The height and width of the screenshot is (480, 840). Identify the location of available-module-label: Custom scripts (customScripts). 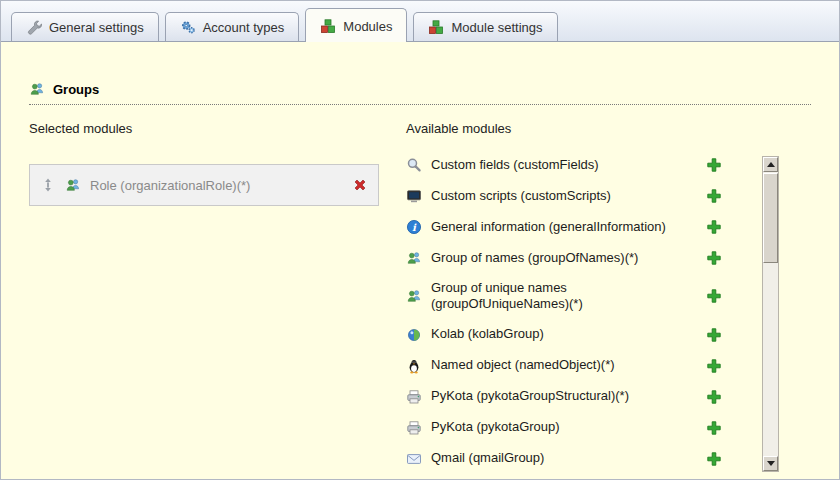
(564, 196).